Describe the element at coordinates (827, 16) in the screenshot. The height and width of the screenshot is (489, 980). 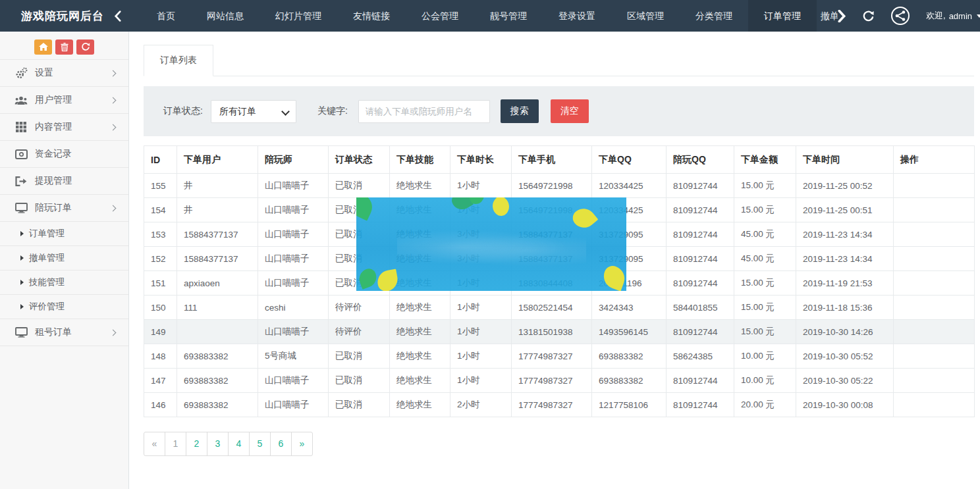
I see `nav-item-11: 撤单管理` at that location.